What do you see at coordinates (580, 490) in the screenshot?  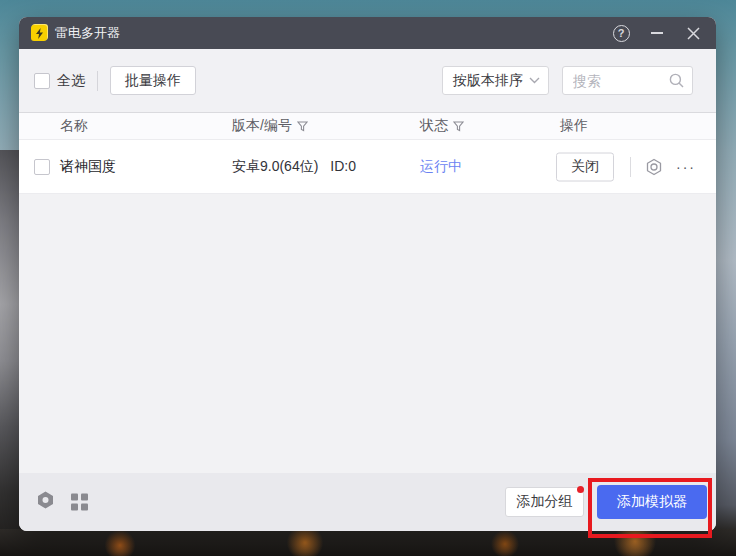 I see `notification-dot` at bounding box center [580, 490].